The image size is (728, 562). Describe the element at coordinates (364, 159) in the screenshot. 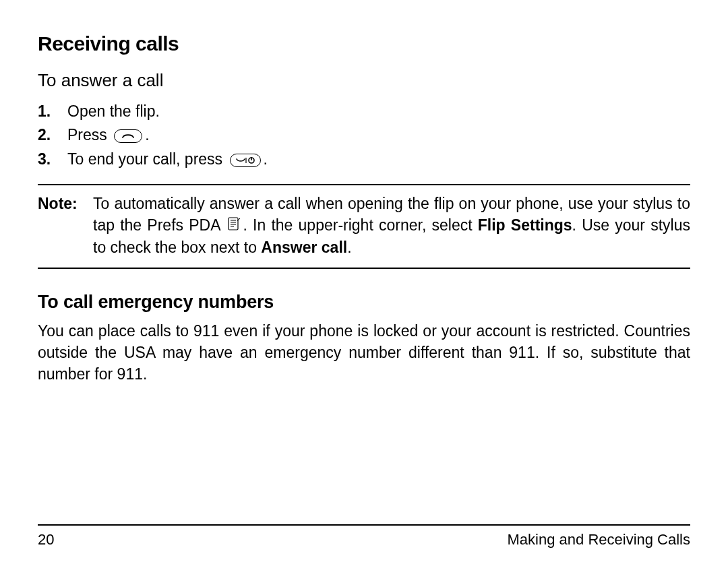

I see `step-3: 3. To end your call, press .` at that location.